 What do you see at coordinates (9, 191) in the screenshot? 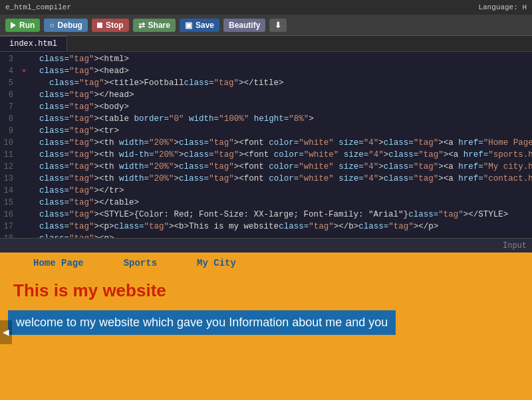
I see `line-number: 14` at bounding box center [9, 191].